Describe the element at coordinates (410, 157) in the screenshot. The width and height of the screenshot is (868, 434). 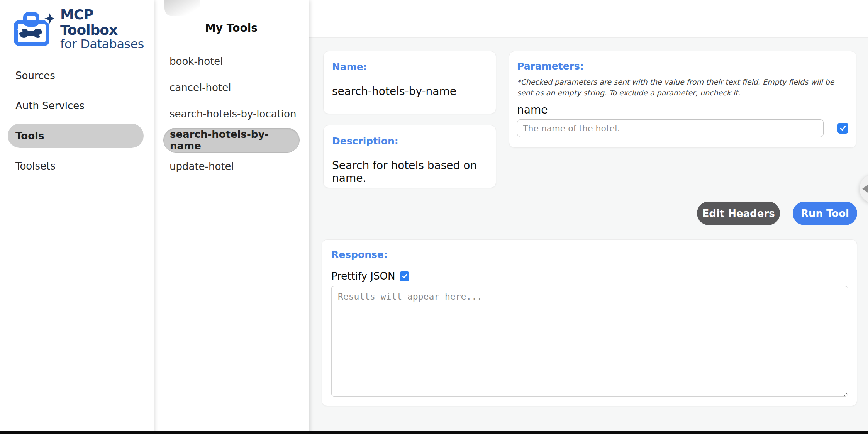
I see `description-card: Description: Search for hotels based on …` at that location.